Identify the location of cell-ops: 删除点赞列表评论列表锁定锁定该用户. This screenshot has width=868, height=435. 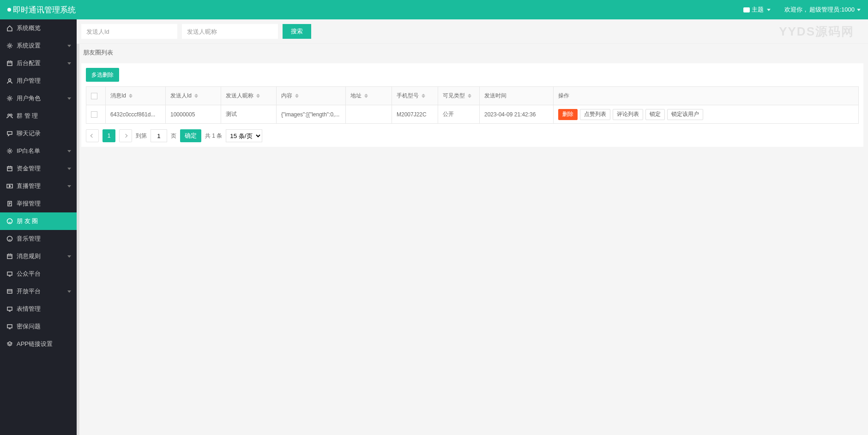
(706, 115).